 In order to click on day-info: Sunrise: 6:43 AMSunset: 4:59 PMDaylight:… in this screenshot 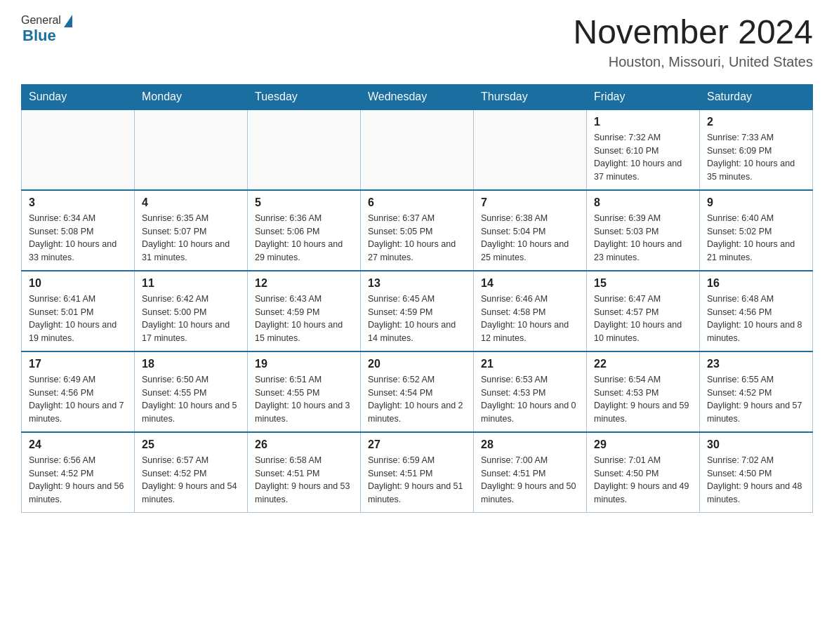, I will do `click(304, 318)`.